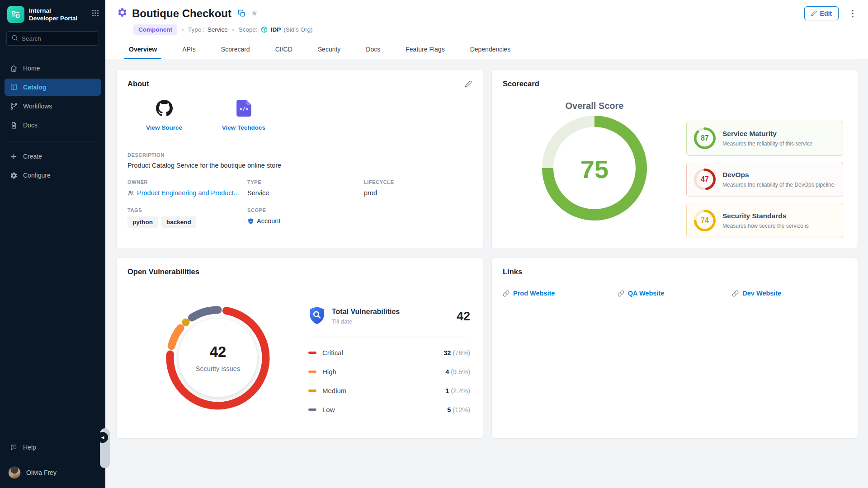 The width and height of the screenshot is (868, 488). I want to click on owner-field: OWNER Product Engineering and Product..., so click(187, 188).